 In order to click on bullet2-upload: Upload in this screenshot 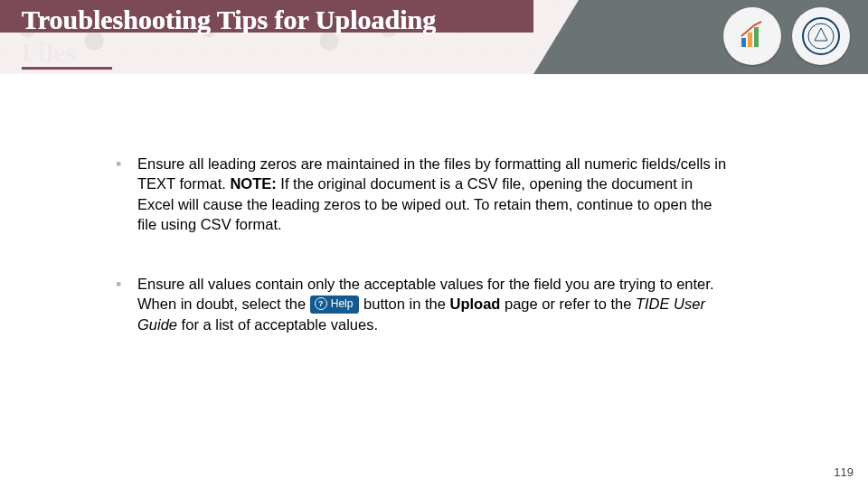, I will do `click(475, 304)`.